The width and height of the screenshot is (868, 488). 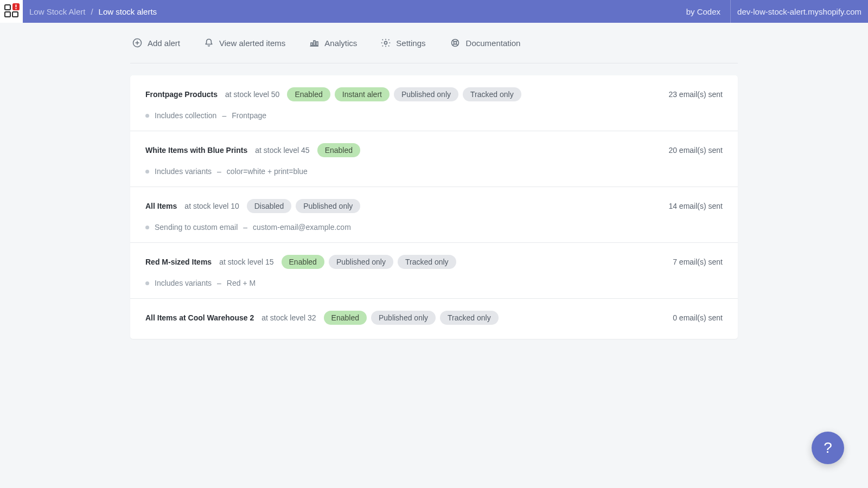 I want to click on alert-emails-sent: 14 email(s) sent, so click(x=695, y=206).